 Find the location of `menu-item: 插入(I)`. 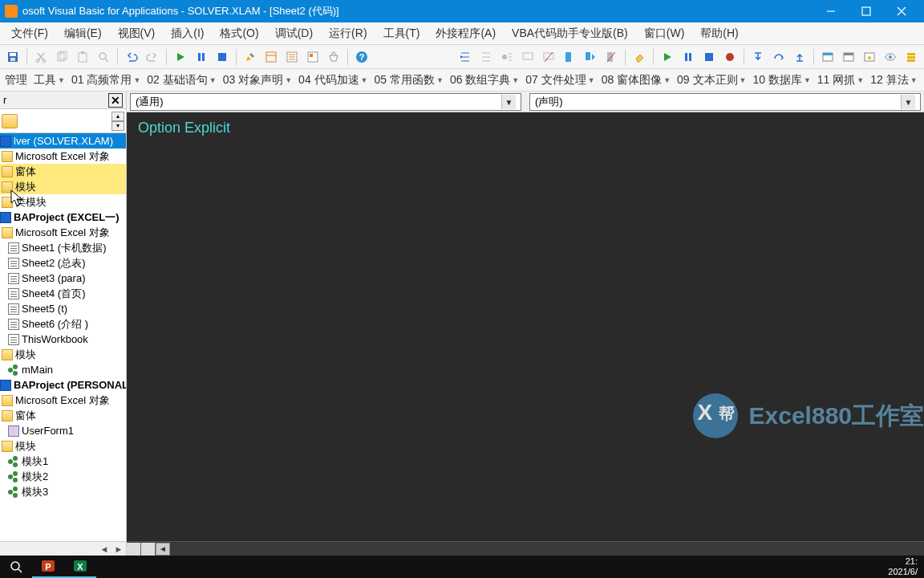

menu-item: 插入(I) is located at coordinates (188, 34).